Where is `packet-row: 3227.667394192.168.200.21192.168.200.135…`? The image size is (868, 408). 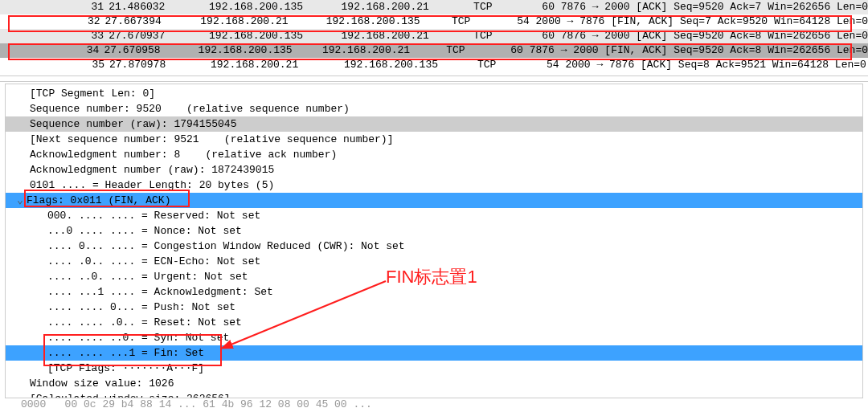
packet-row: 3227.667394192.168.200.21192.168.200.135… is located at coordinates (434, 22).